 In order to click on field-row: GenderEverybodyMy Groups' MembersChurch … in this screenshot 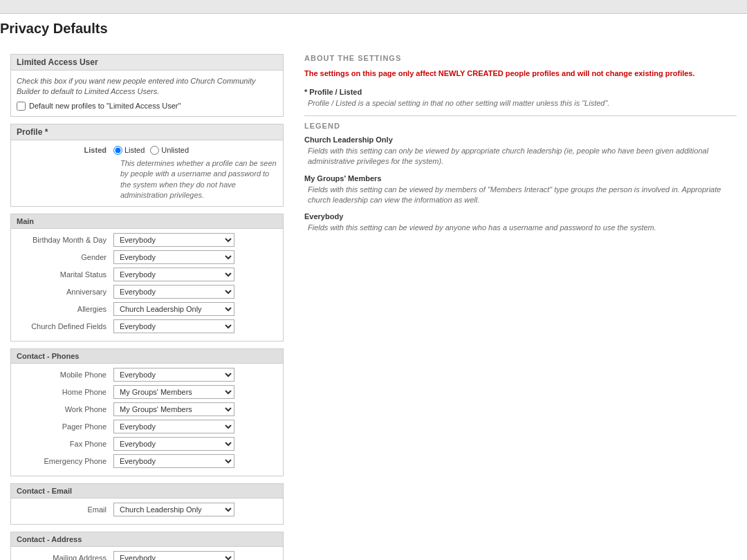, I will do `click(147, 257)`.